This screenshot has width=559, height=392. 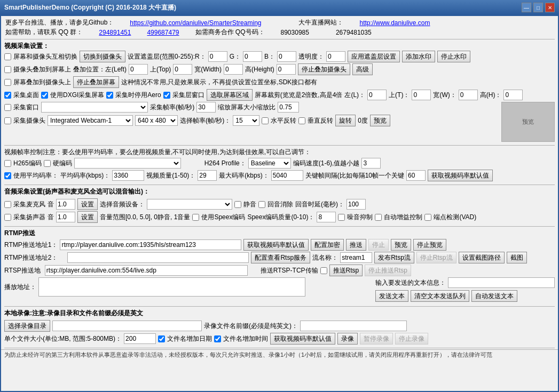 I want to click on t-input: 0, so click(x=421, y=95).